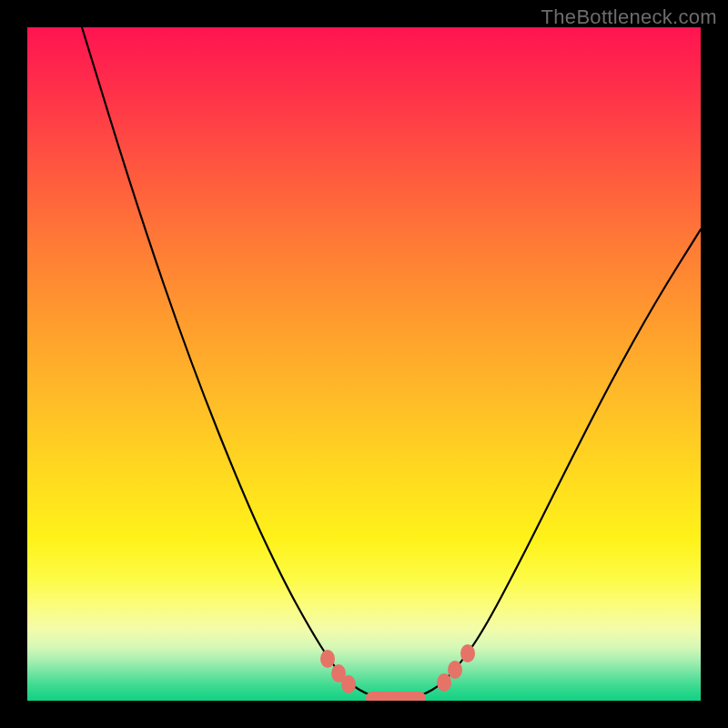 This screenshot has height=728, width=728. I want to click on watermark-text: TheBottleneck.com, so click(630, 17).